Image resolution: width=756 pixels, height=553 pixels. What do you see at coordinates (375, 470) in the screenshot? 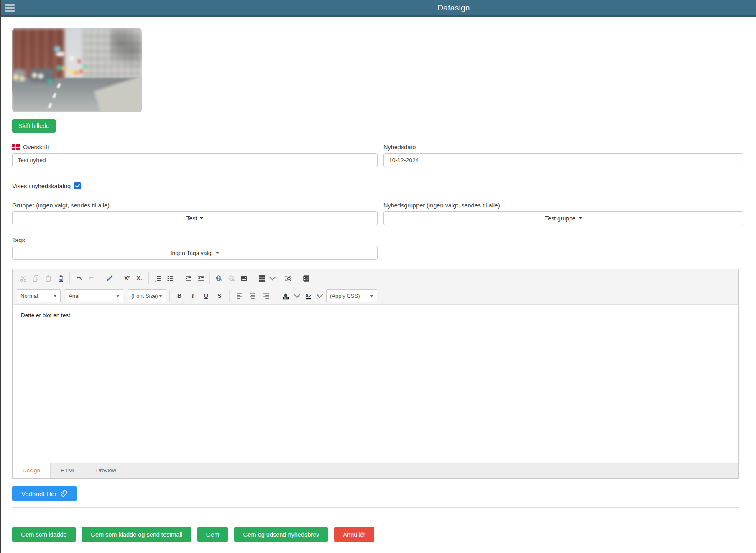
I see `editor-mode-tabs: Design HTML Preview` at bounding box center [375, 470].